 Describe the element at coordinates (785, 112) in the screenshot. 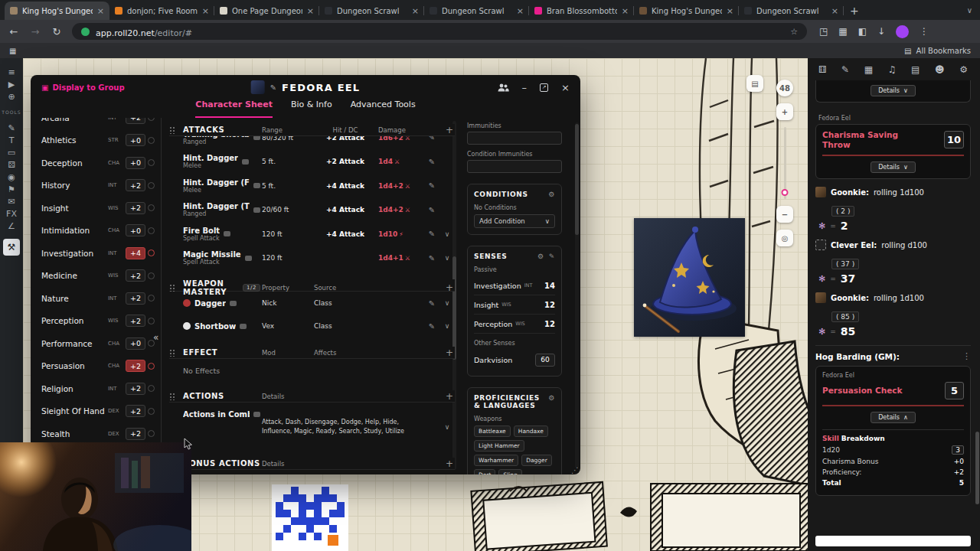

I see `zoom-in-button: +` at that location.